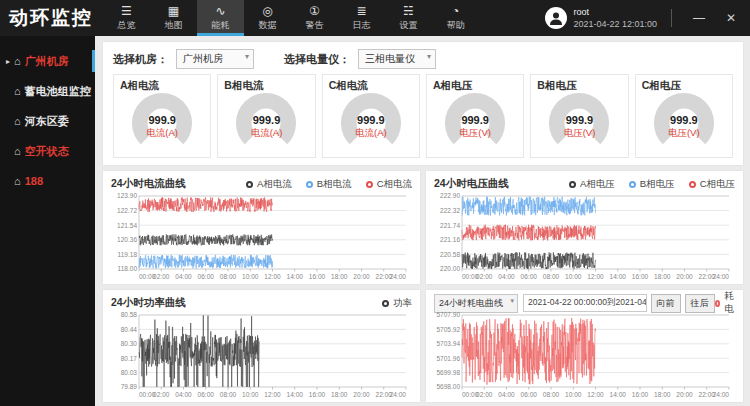  Describe the element at coordinates (162, 86) in the screenshot. I see `gauge-title: A相电流` at that location.